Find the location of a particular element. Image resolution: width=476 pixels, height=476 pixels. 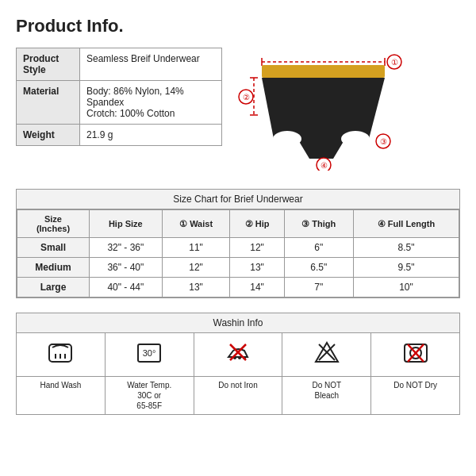

size-label: Large is located at coordinates (54, 287).